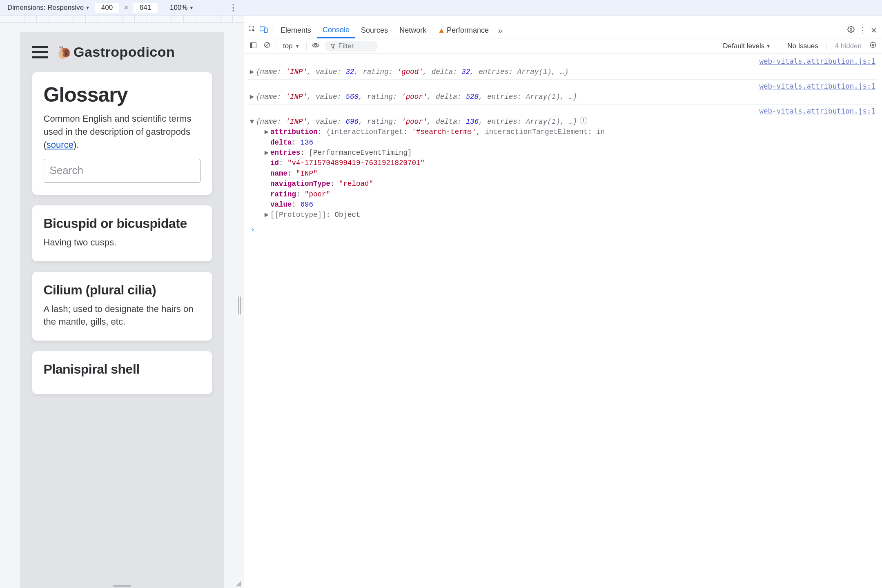 The width and height of the screenshot is (882, 588). Describe the element at coordinates (267, 46) in the screenshot. I see `clear-console-icon` at that location.